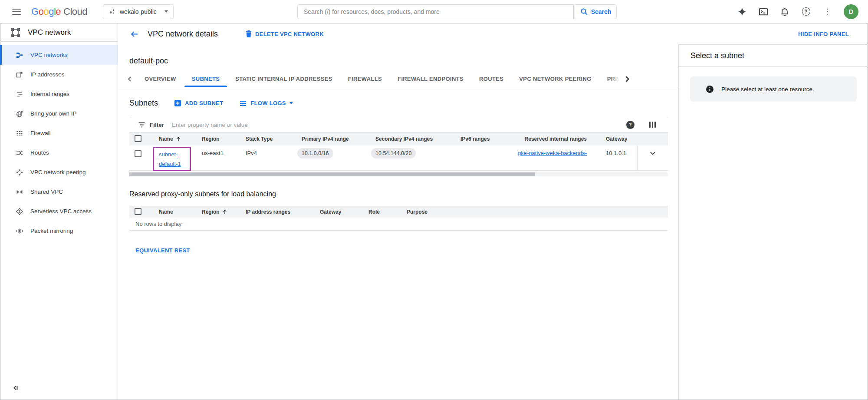 The image size is (868, 400). What do you see at coordinates (59, 153) in the screenshot?
I see `sidebar-item-routes: Routes` at bounding box center [59, 153].